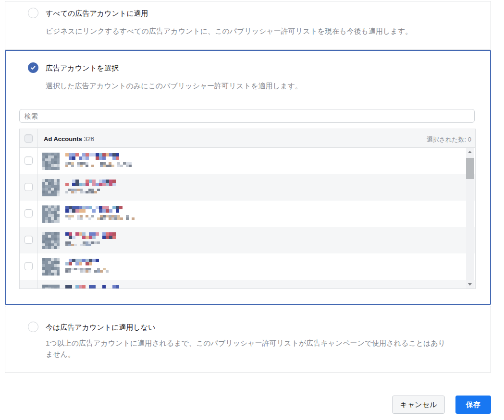 The height and width of the screenshot is (420, 504). Describe the element at coordinates (247, 116) in the screenshot. I see `account-search-input` at that location.